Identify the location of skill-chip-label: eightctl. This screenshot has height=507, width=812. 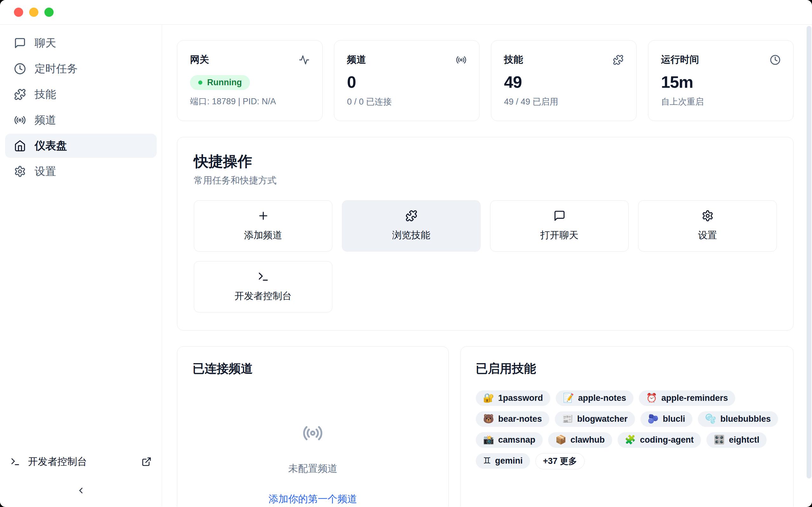
(744, 440).